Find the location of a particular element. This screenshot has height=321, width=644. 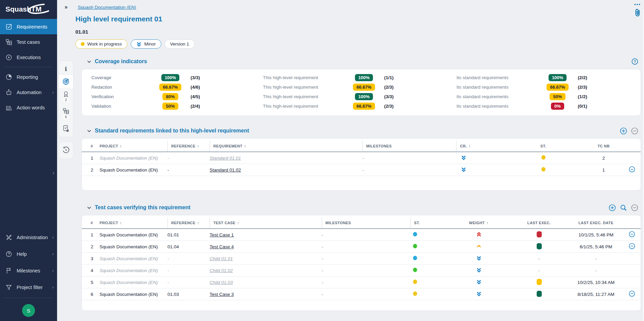

column-header-test-case: TEST CASE↑ is located at coordinates (266, 223).